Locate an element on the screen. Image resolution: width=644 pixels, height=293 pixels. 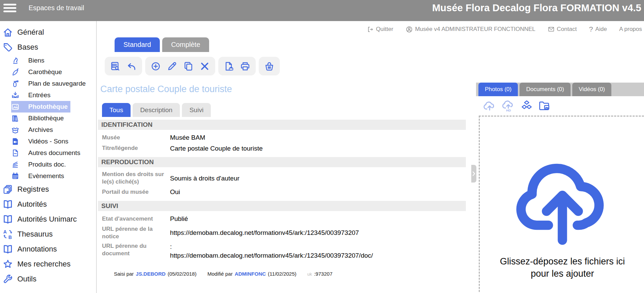
media-tab-strip: Photos (0) Documents (0) Vidéos (0) is located at coordinates (560, 89).